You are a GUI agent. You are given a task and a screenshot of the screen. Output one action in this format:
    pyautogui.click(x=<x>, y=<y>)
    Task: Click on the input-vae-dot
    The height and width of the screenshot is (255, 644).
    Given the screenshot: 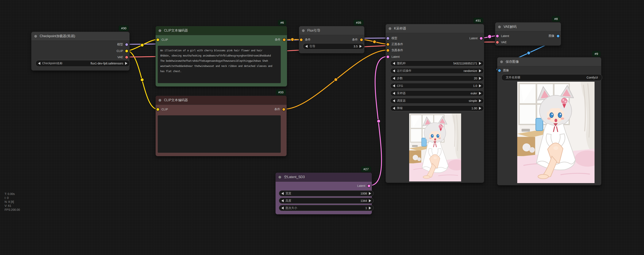 What is the action you would take?
    pyautogui.click(x=498, y=42)
    